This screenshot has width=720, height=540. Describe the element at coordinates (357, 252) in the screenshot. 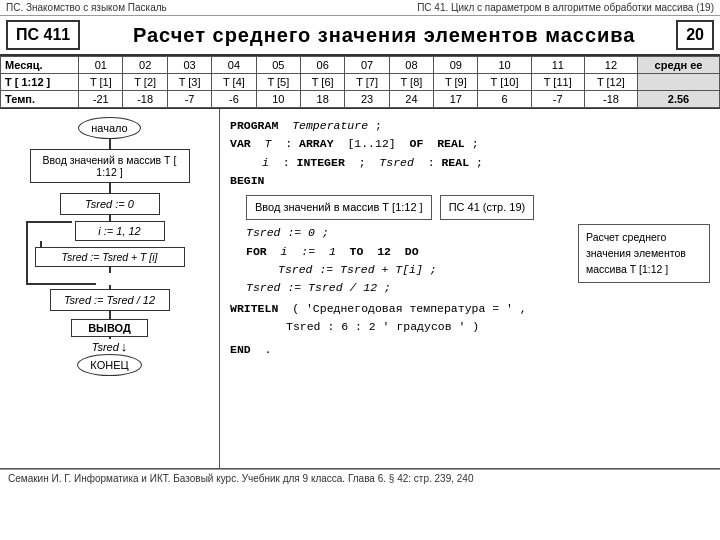

I see `code-to-kw: TO` at that location.